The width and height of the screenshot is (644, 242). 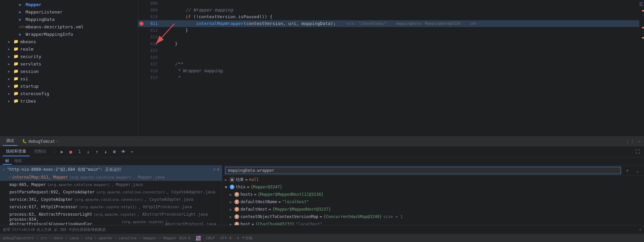 I want to click on tree-label: security, so click(x=31, y=57).